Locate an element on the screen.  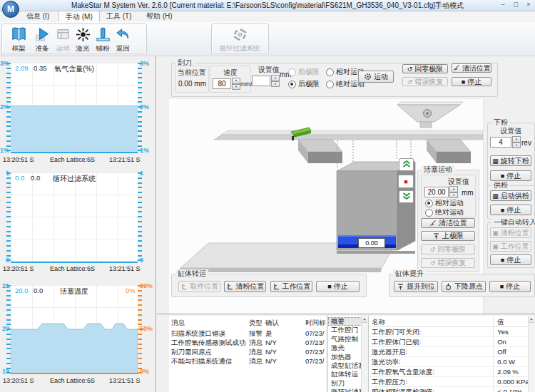
piston-absolute-radio: 绝对运动 is located at coordinates (444, 212).